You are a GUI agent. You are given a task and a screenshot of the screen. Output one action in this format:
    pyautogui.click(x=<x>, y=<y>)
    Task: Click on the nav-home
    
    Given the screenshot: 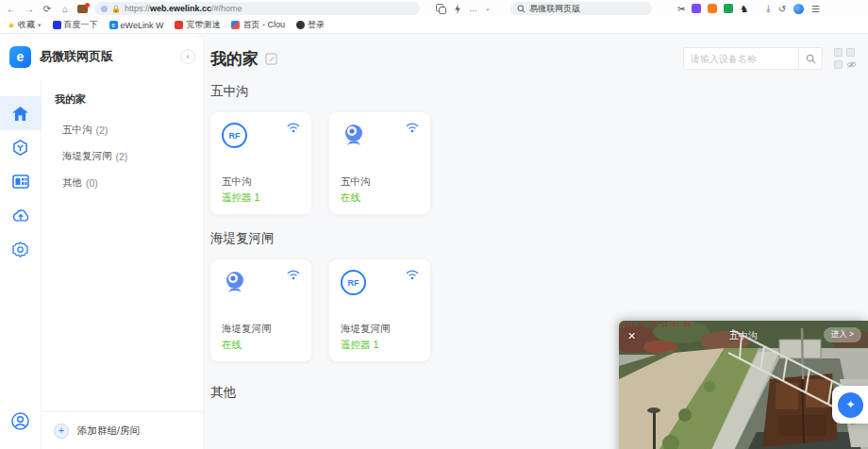 What is the action you would take?
    pyautogui.click(x=21, y=113)
    